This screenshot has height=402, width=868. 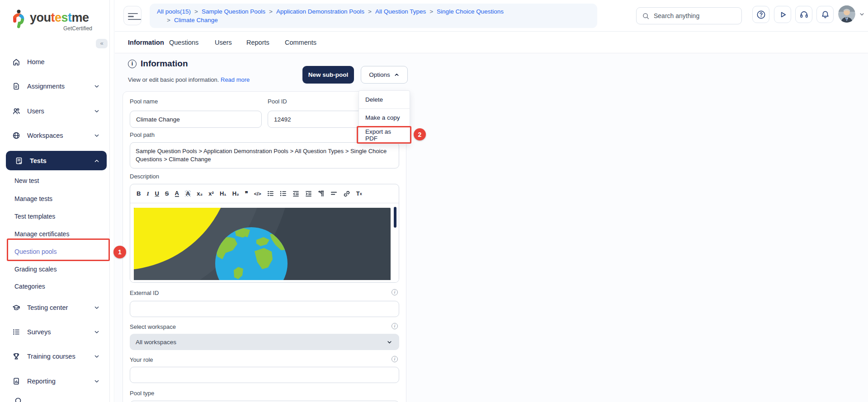 What do you see at coordinates (55, 381) in the screenshot?
I see `sidebar-item-reporting: Reporting` at bounding box center [55, 381].